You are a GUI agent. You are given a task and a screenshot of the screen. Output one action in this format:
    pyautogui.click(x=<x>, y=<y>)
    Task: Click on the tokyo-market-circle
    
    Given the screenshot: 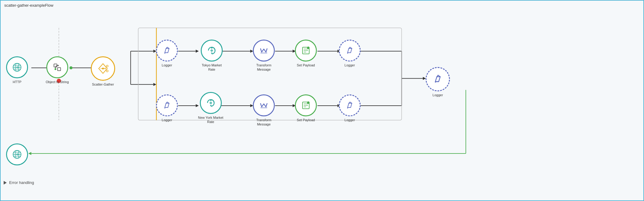 What is the action you would take?
    pyautogui.click(x=212, y=51)
    